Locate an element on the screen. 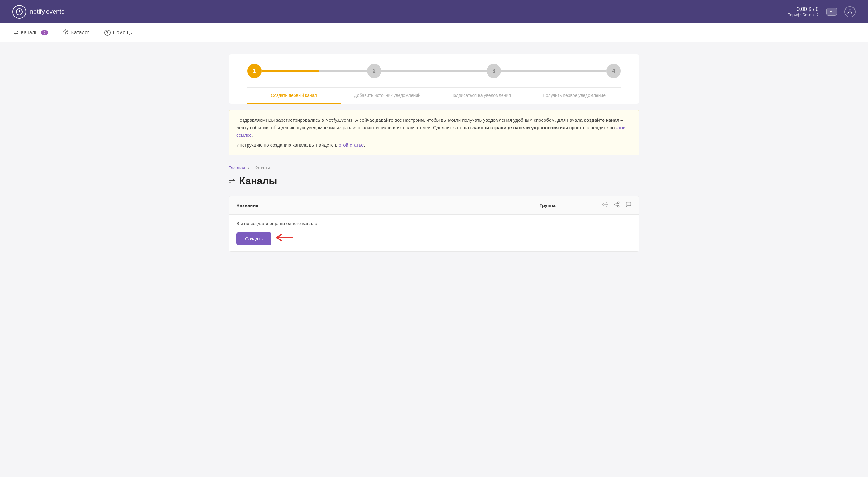 The image size is (868, 477). header: ! notify.events 0,00 $ / 0 Тариф: Базовы… is located at coordinates (434, 11).